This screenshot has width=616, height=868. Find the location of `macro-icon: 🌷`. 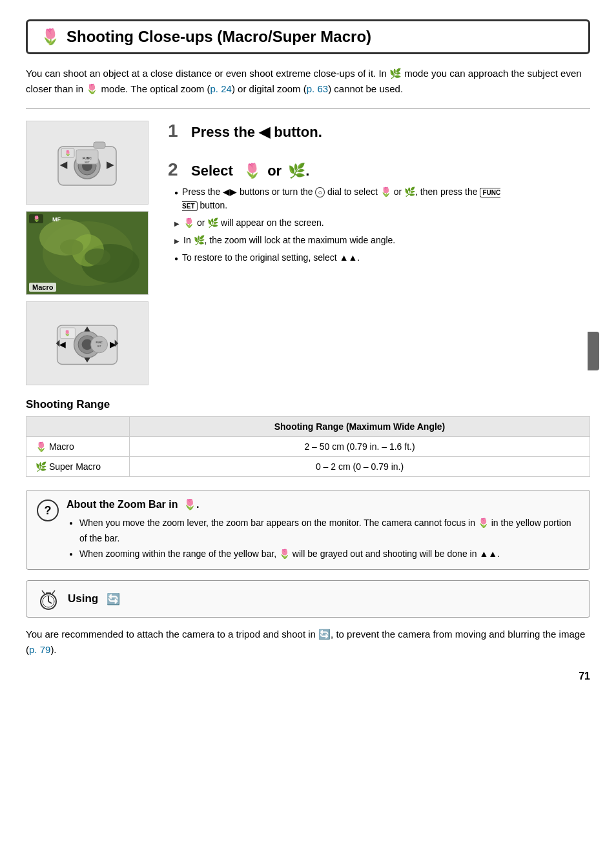

macro-icon: 🌷 is located at coordinates (50, 37).